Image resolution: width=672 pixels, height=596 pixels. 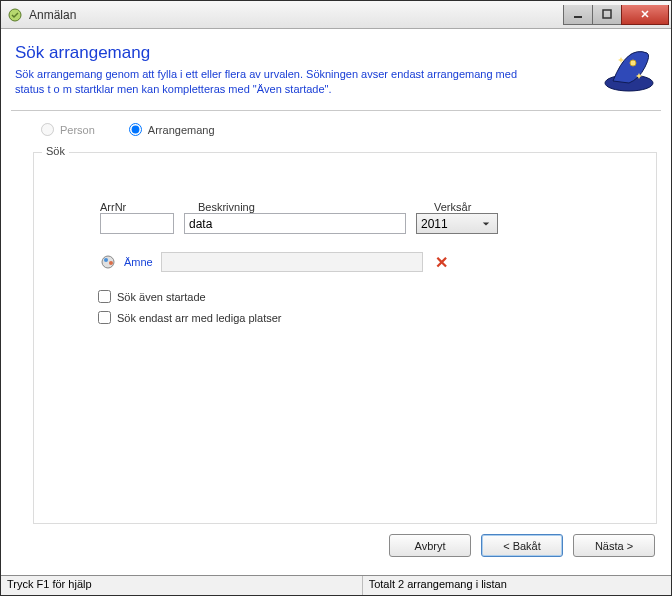 What do you see at coordinates (336, 585) in the screenshot?
I see `status-bar: Tryck F1 för hjälp Totalt 2 arrangemang …` at bounding box center [336, 585].